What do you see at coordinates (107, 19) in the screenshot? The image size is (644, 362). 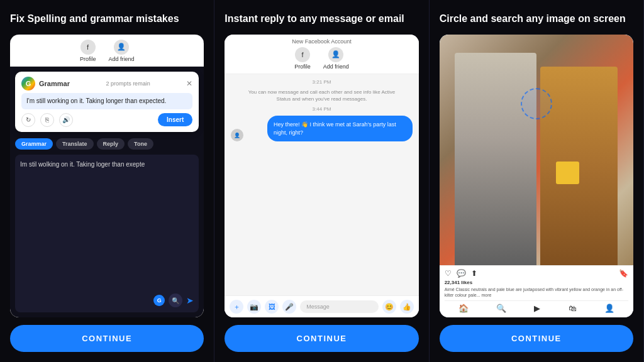 I see `panel-title-grammar: Fix Spelling and grammar mistakes` at bounding box center [107, 19].